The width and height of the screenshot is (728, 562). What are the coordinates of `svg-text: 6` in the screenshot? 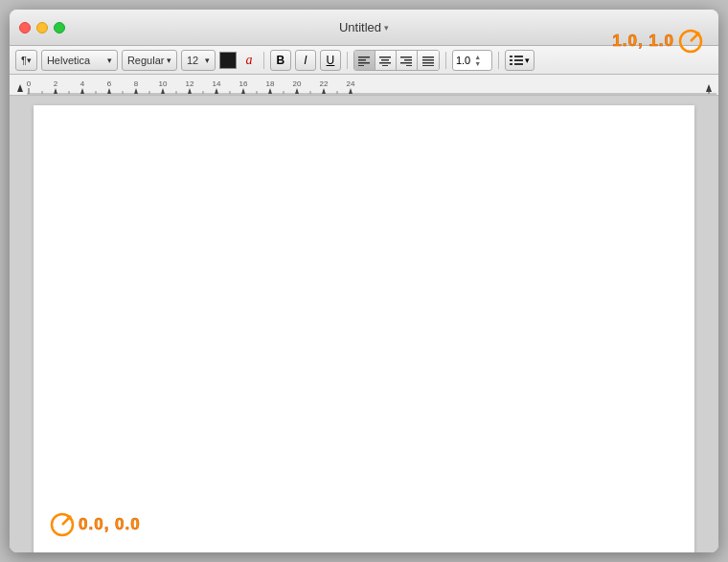 It's located at (109, 84).